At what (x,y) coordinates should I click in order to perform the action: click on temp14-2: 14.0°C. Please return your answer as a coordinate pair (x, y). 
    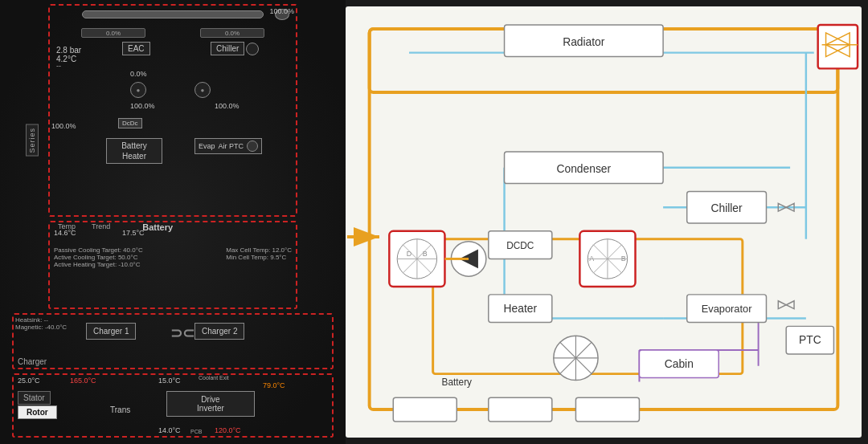
    Looking at the image, I should click on (170, 430).